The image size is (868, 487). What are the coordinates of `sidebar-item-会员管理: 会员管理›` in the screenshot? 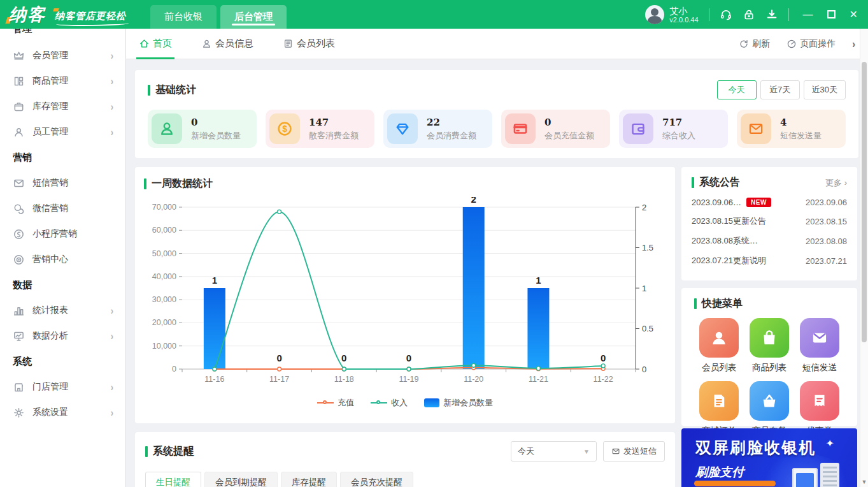 It's located at (62, 55).